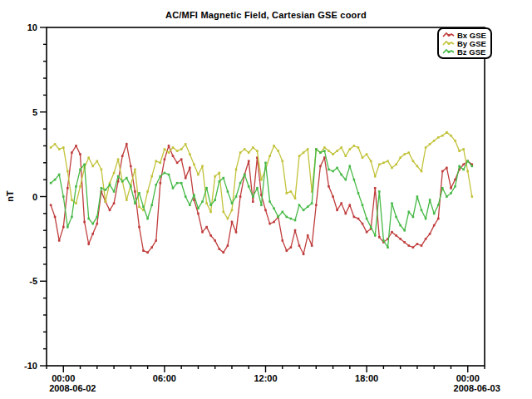 The width and height of the screenshot is (532, 399). What do you see at coordinates (273, 379) in the screenshot?
I see `x-axis: 00:002008-06-0206:0012:0018:0000:002008-…` at bounding box center [273, 379].